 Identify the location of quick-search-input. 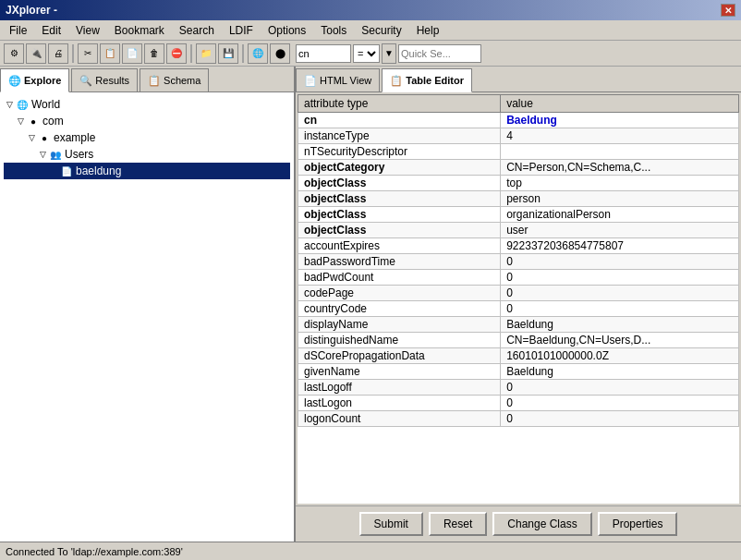
(440, 54).